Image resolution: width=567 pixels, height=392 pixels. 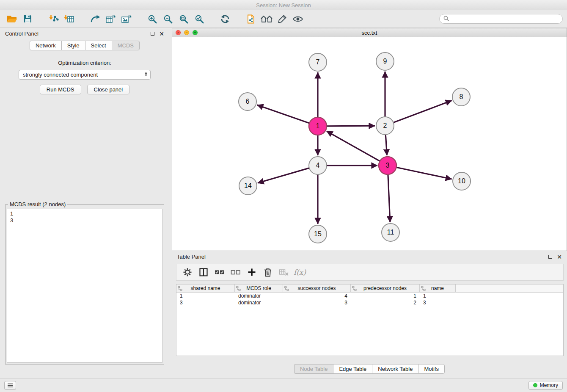 I want to click on cell-name: 1, so click(x=438, y=296).